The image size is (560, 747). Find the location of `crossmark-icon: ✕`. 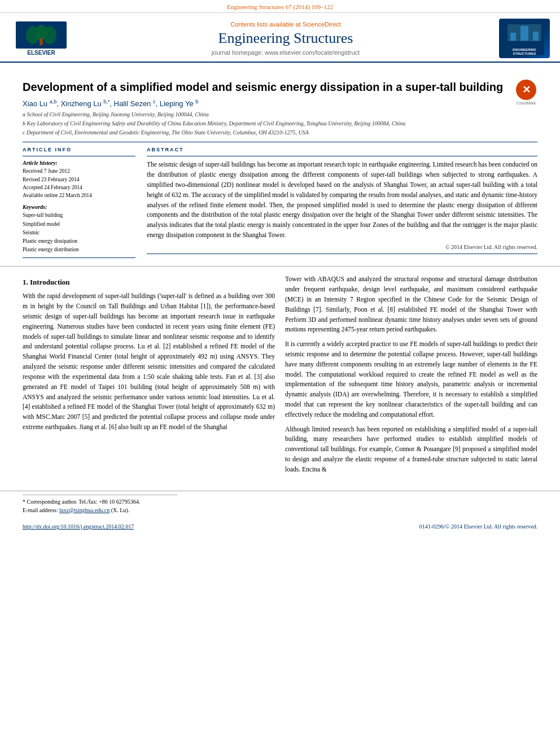

crossmark-icon: ✕ is located at coordinates (526, 90).